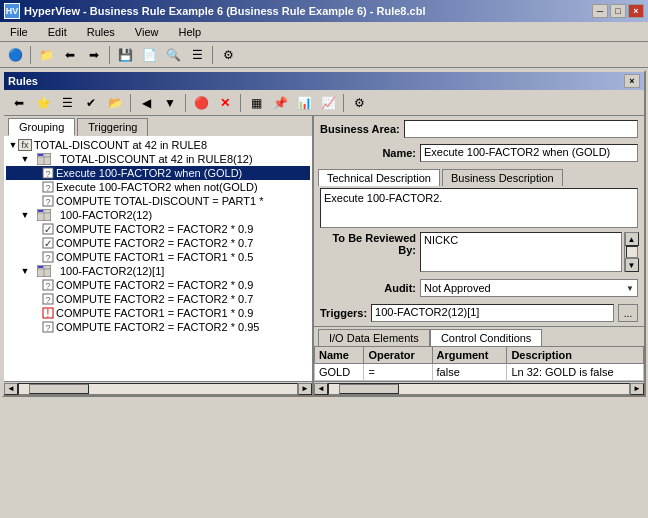  Describe the element at coordinates (521, 252) in the screenshot. I see `reviewed-by-value: NICKC` at that location.